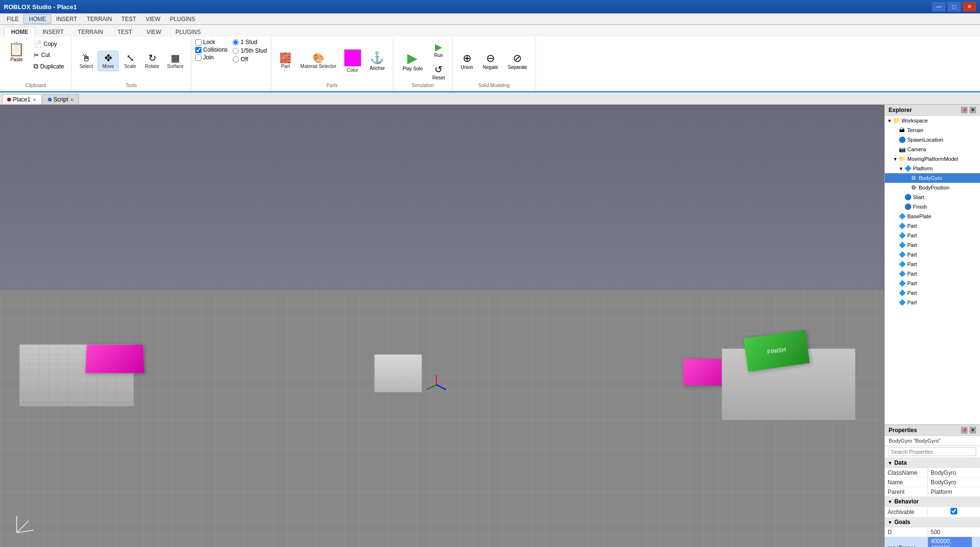 The width and height of the screenshot is (980, 547). Describe the element at coordinates (154, 32) in the screenshot. I see `tab-view: VIEW` at that location.